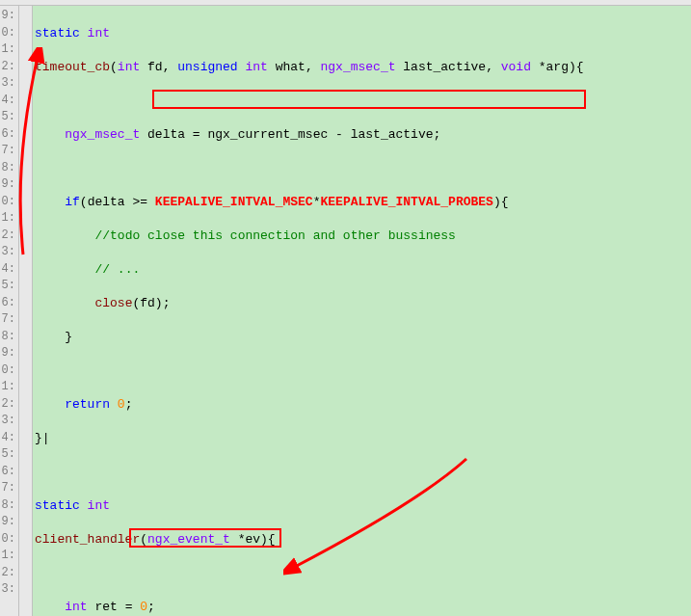 This screenshot has width=691, height=616. What do you see at coordinates (10, 310) in the screenshot?
I see `line-number-gutter: 9: 0: 1: 2: 3: 4: 5: 6: 7: 8` at bounding box center [10, 310].